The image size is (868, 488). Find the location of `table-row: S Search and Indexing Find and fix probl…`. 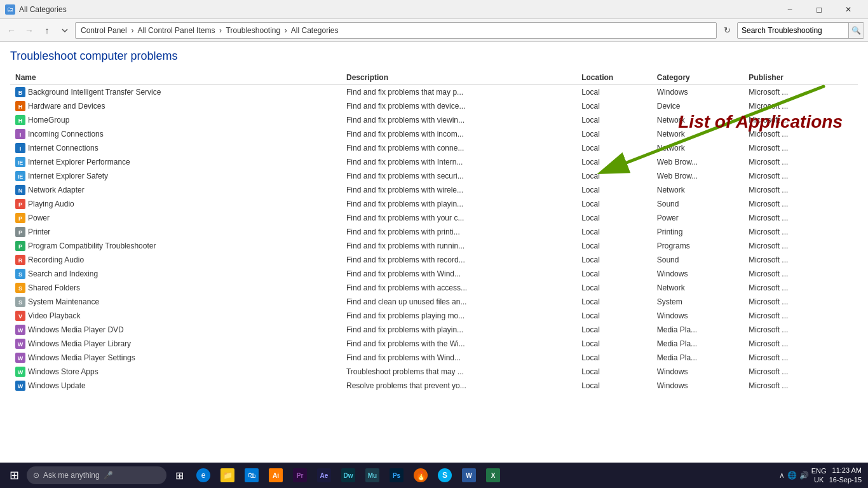

table-row: S Search and Indexing Find and fix probl… is located at coordinates (434, 274).